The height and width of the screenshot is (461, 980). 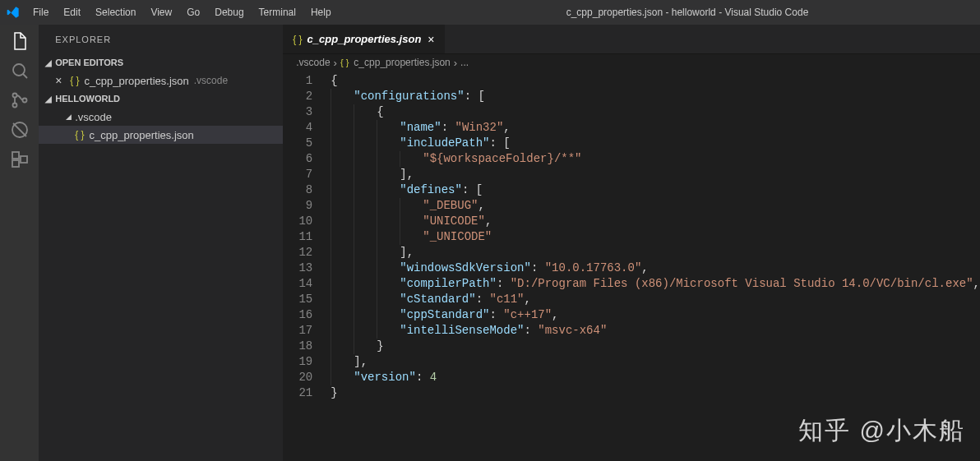 I want to click on line-gutter: 123456789101112131415161718192021, so click(x=303, y=266).